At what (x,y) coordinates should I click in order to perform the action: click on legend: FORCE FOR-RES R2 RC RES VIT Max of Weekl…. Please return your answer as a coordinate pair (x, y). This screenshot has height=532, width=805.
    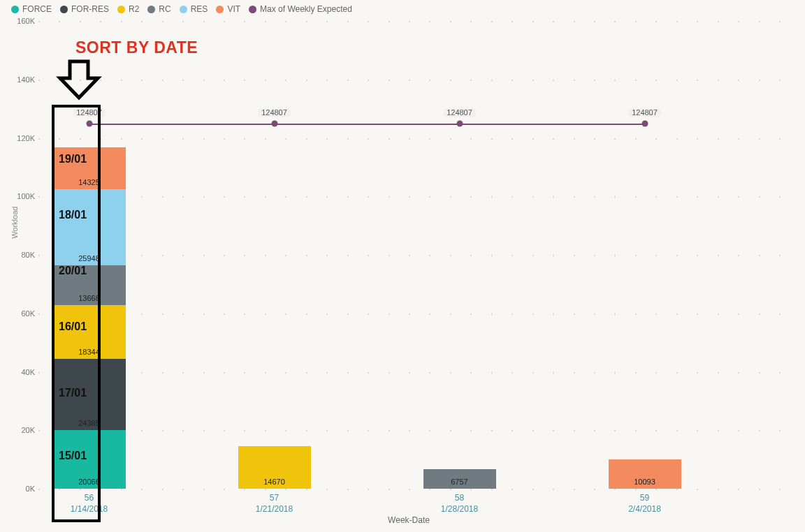
    Looking at the image, I should click on (182, 9).